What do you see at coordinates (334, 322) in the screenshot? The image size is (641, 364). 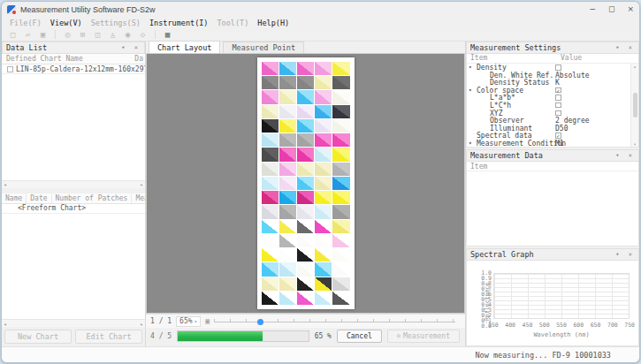 I see `slider-track` at bounding box center [334, 322].